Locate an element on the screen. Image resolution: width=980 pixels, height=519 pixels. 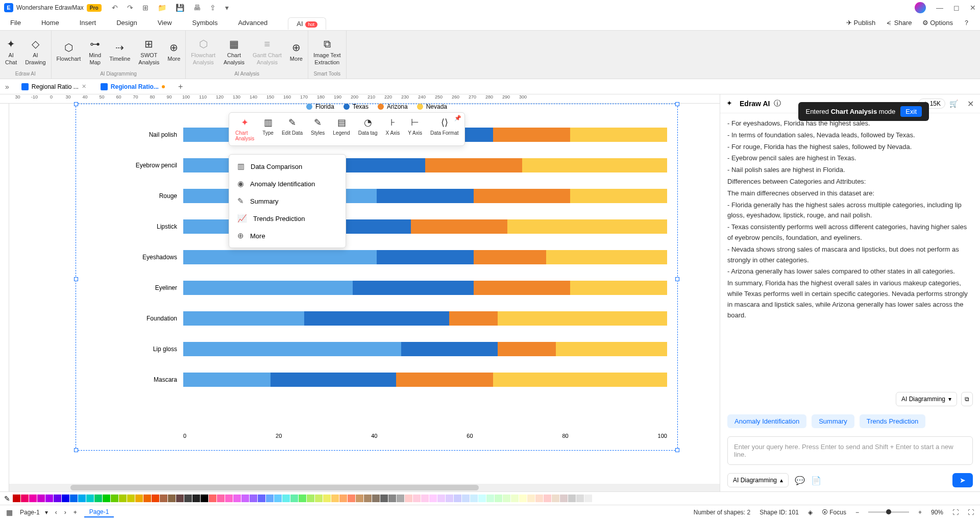
fullscreen-icon: ⛶ is located at coordinates (971, 512).